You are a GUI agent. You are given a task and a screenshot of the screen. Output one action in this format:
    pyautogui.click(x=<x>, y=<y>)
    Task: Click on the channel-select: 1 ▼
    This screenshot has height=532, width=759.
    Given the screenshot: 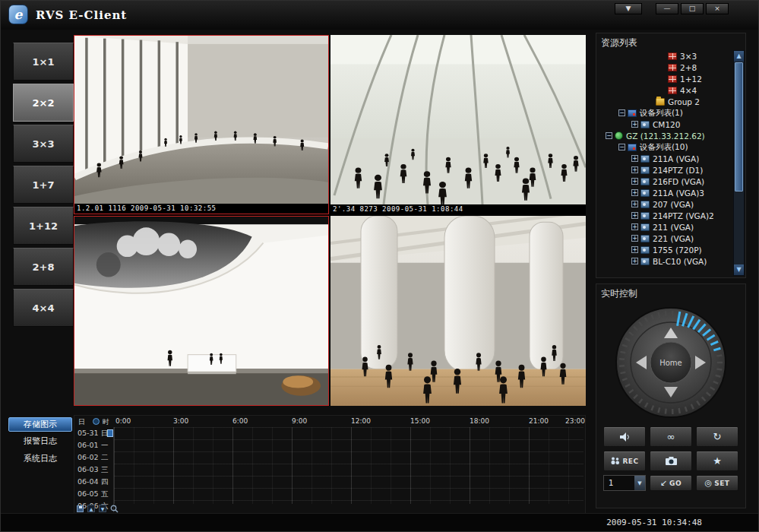 What is the action you would take?
    pyautogui.click(x=625, y=483)
    